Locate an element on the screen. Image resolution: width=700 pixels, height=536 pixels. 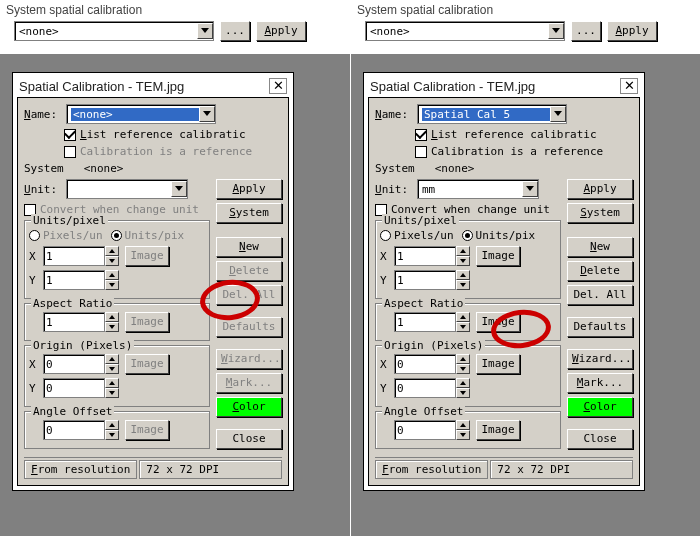
delete-button: Delete is located at coordinates (600, 271).